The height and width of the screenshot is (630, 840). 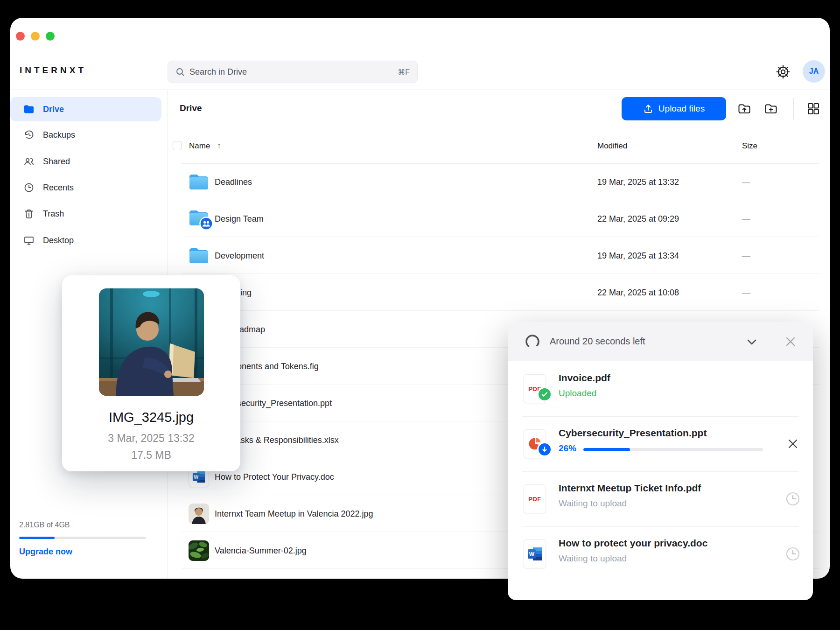 I want to click on file-name: Development, so click(x=239, y=256).